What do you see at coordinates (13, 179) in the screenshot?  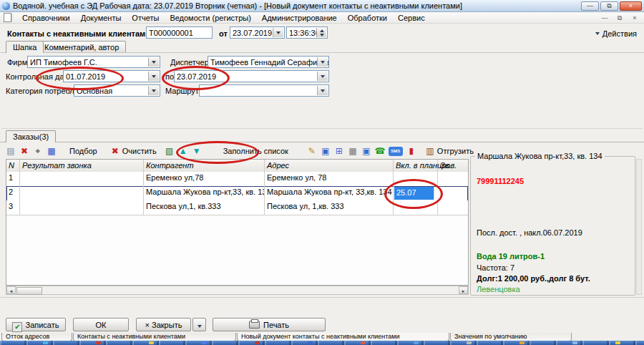 I see `cell-n: 1` at bounding box center [13, 179].